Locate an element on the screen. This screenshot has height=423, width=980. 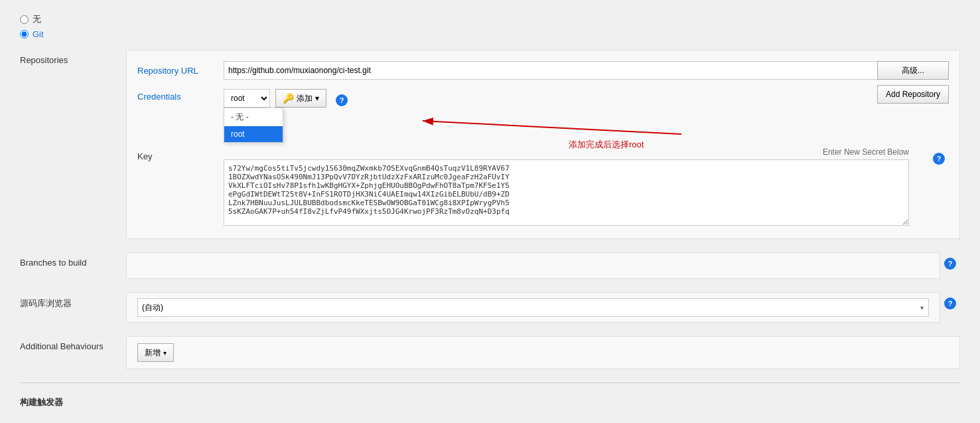
source-browser-content: (自动) ▾ is located at coordinates (533, 307).